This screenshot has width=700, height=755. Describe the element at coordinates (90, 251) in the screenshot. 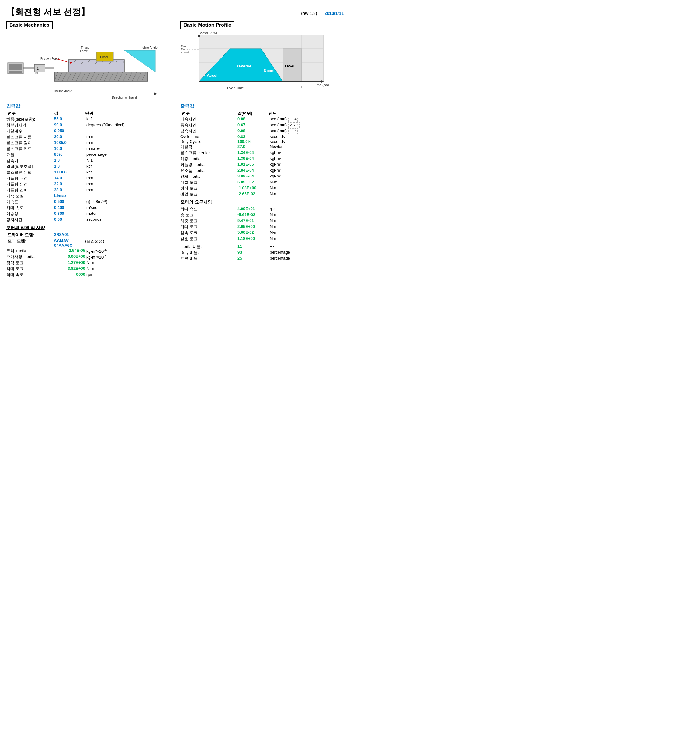

I see `motor-info-row: 로터 inertia:2.54E-05kg-m²×10-4` at that location.